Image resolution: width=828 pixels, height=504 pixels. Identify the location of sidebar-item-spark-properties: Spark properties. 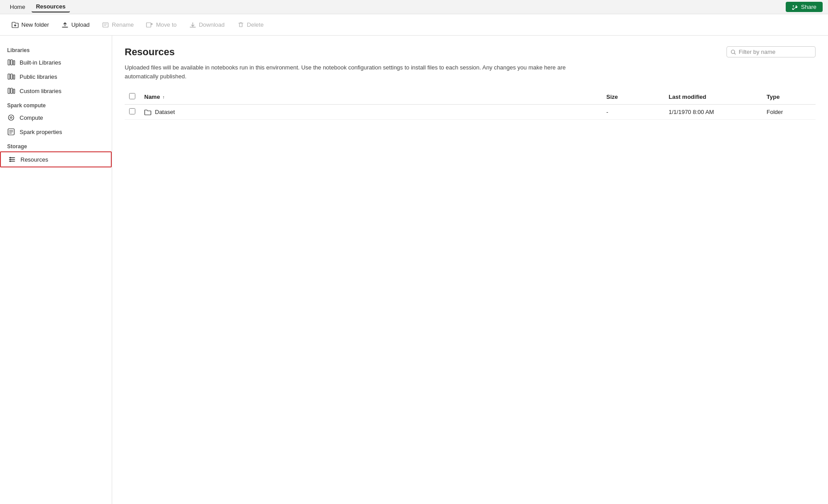
(56, 132).